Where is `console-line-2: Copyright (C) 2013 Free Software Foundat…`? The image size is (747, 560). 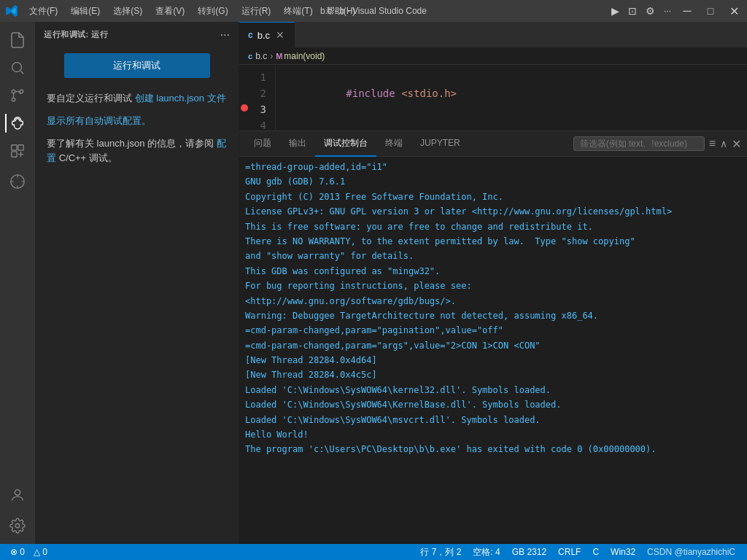
console-line-2: Copyright (C) 2013 Free Software Foundat… is located at coordinates (493, 197).